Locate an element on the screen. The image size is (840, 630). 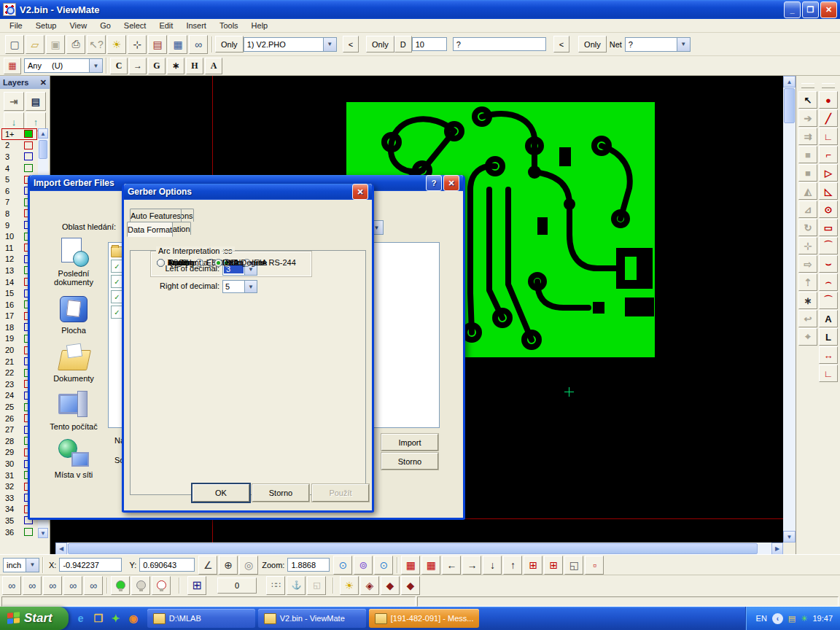
layer-row: 1+ is located at coordinates (19, 134).